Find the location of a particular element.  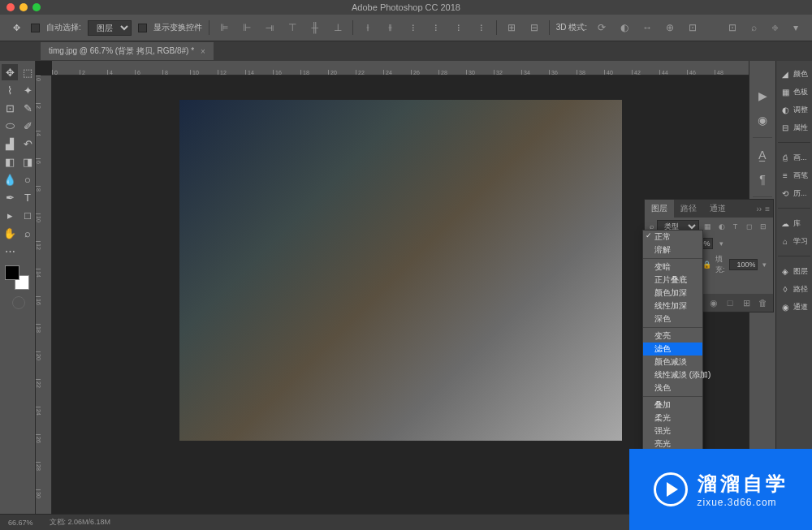

blend-mode-item: 深色 is located at coordinates (672, 319).